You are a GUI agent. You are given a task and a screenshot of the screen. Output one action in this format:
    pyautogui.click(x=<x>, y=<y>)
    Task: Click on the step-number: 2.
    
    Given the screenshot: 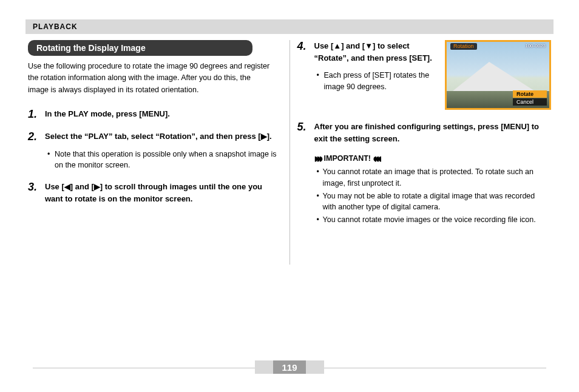 What is the action you would take?
    pyautogui.click(x=34, y=150)
    